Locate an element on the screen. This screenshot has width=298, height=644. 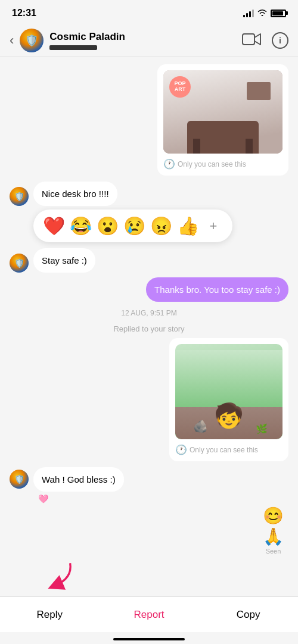
reaction-picker-container: ❤️ 😂 😮 😢 😠 👍 + is located at coordinates (161, 226).